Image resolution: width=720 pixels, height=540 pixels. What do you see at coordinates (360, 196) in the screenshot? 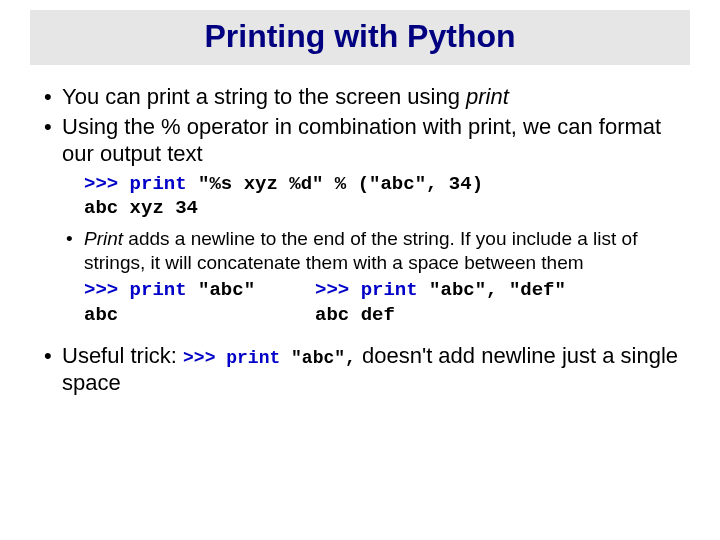
I see `code-example-1: >>> print "%s xyz %d" % ("abc", 34) abc …` at bounding box center [360, 196].